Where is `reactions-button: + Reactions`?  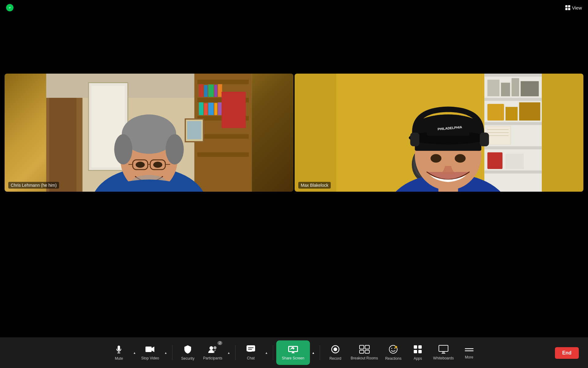 reactions-button: + Reactions is located at coordinates (393, 353).